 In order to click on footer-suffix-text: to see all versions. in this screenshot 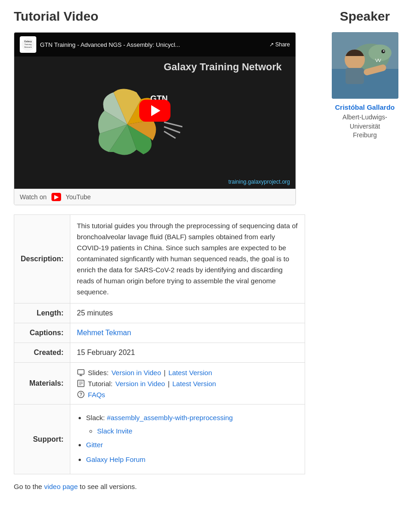, I will do `click(108, 487)`.